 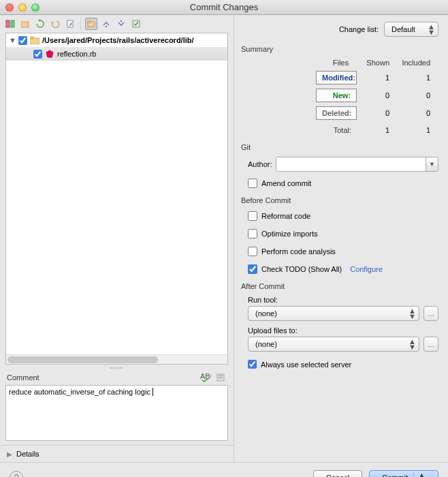 What do you see at coordinates (253, 216) in the screenshot?
I see `reformat-checkbox` at bounding box center [253, 216].